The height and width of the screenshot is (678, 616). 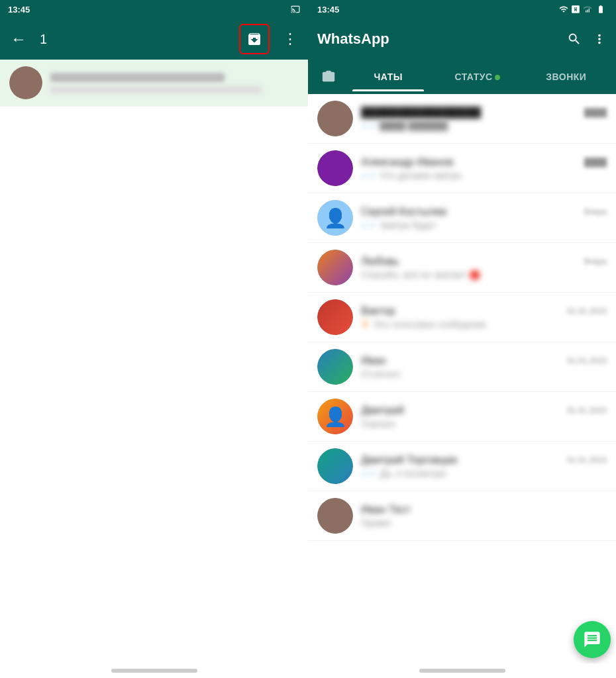 I want to click on chat-item-info: Дмитрий 01.01.2023 Хорошо, so click(x=484, y=417).